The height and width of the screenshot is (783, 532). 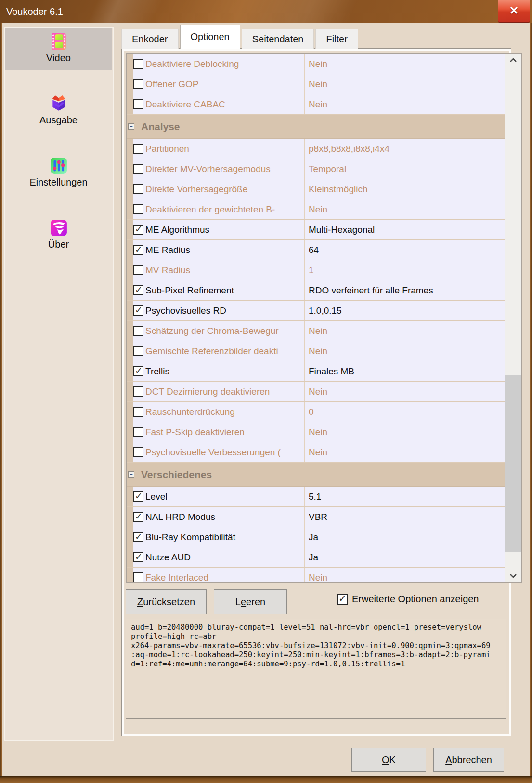 I want to click on option-value: 1.0,0.15, so click(x=404, y=310).